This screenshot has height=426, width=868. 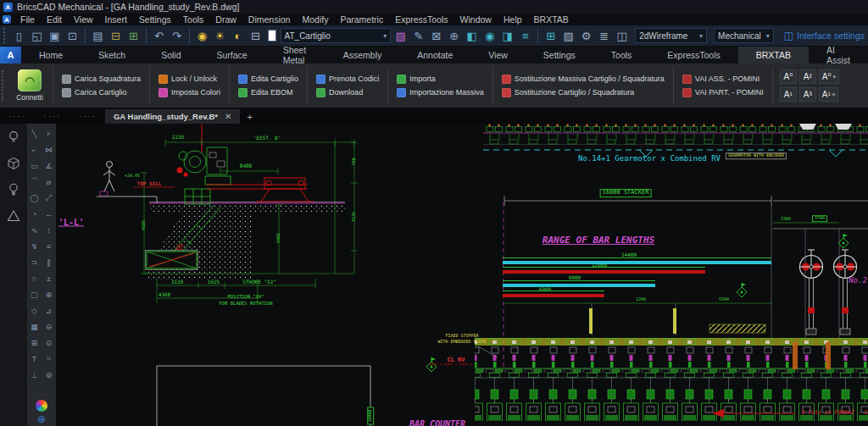 I want to click on region-tool-icon: ▢, so click(x=34, y=295).